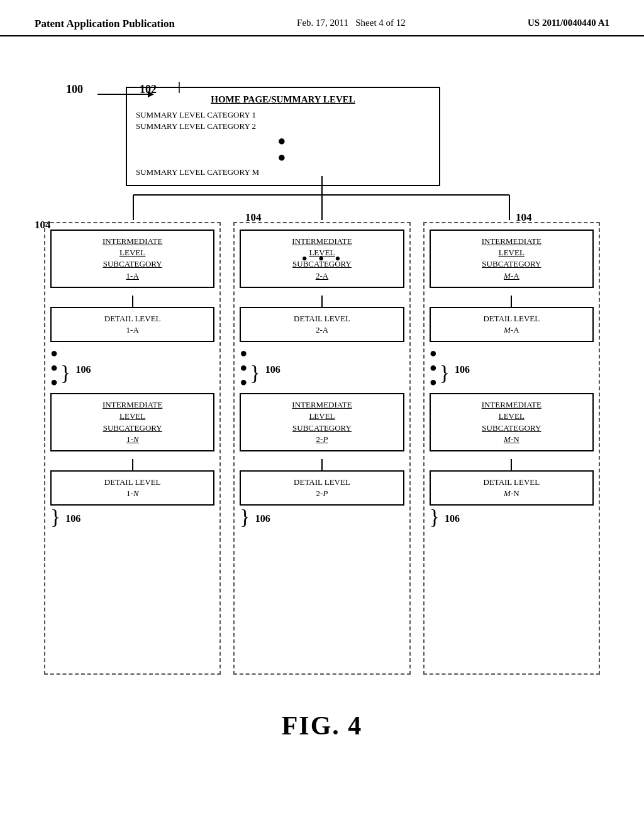 The image size is (644, 830). Describe the element at coordinates (104, 24) in the screenshot. I see `publication-label: Patent Application Publication` at that location.